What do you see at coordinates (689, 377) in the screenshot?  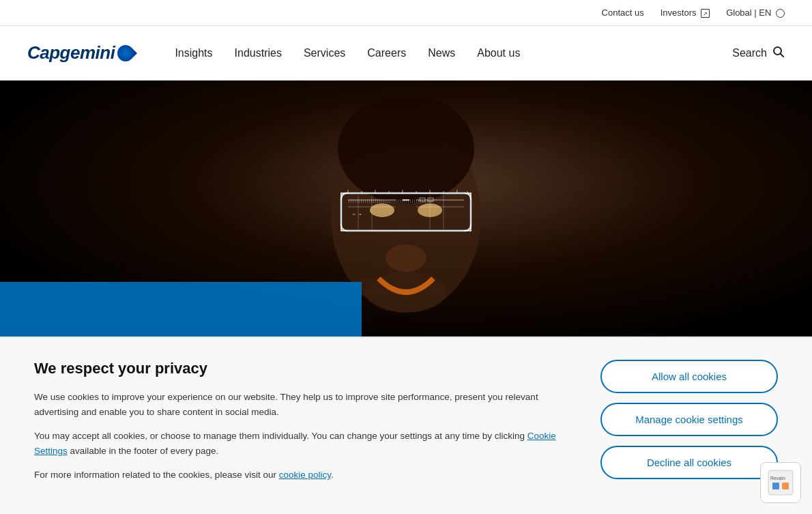 I see `allow-all-cookies-button: Allow all cookies` at bounding box center [689, 377].